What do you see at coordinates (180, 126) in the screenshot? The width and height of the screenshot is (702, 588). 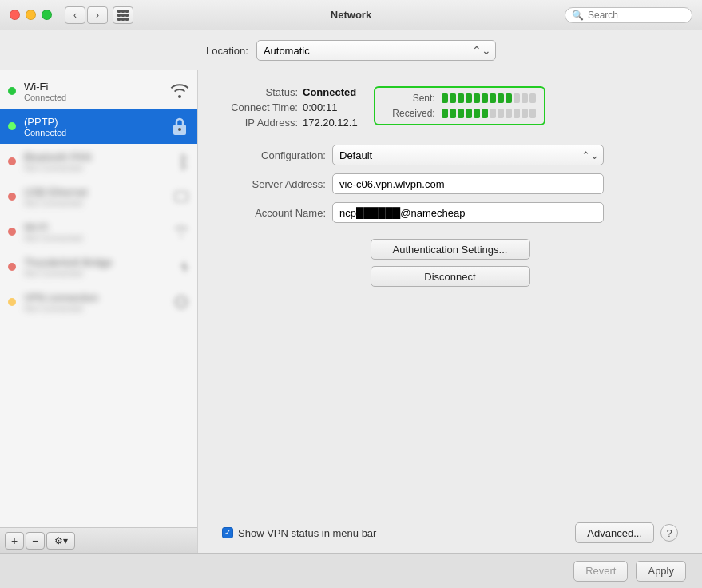 I see `lock-icon` at bounding box center [180, 126].